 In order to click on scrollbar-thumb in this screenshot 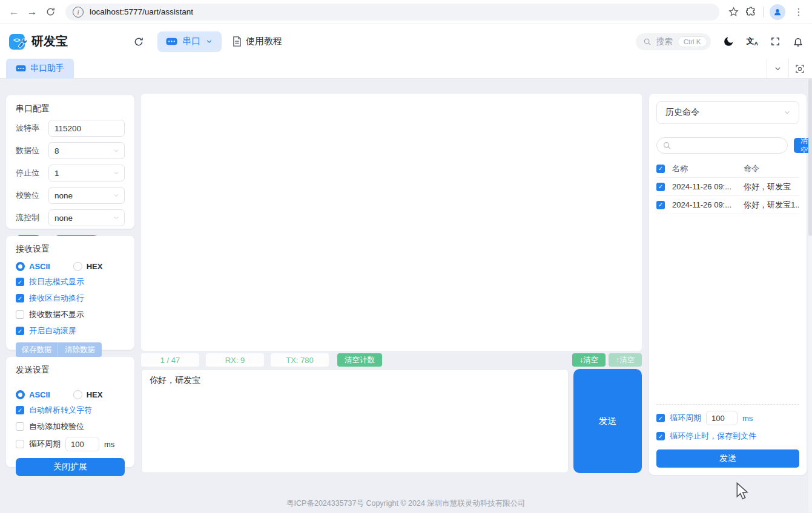, I will do `click(810, 157)`.